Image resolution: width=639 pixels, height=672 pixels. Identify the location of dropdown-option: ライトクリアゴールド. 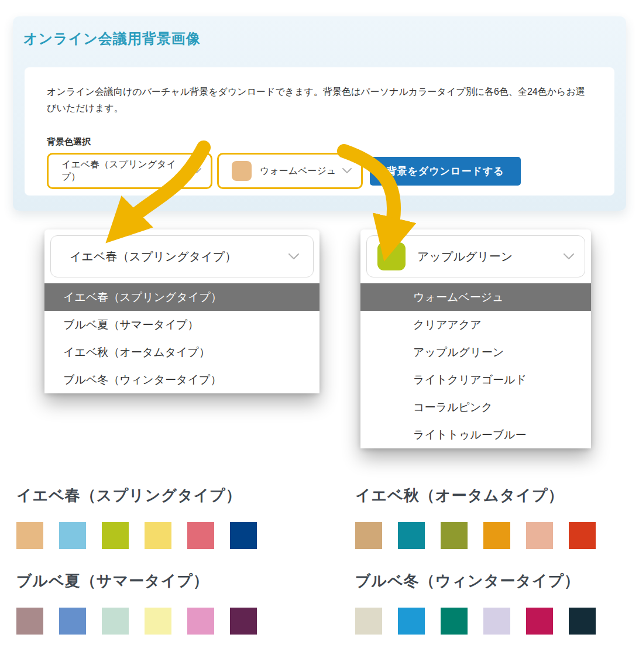
(476, 379).